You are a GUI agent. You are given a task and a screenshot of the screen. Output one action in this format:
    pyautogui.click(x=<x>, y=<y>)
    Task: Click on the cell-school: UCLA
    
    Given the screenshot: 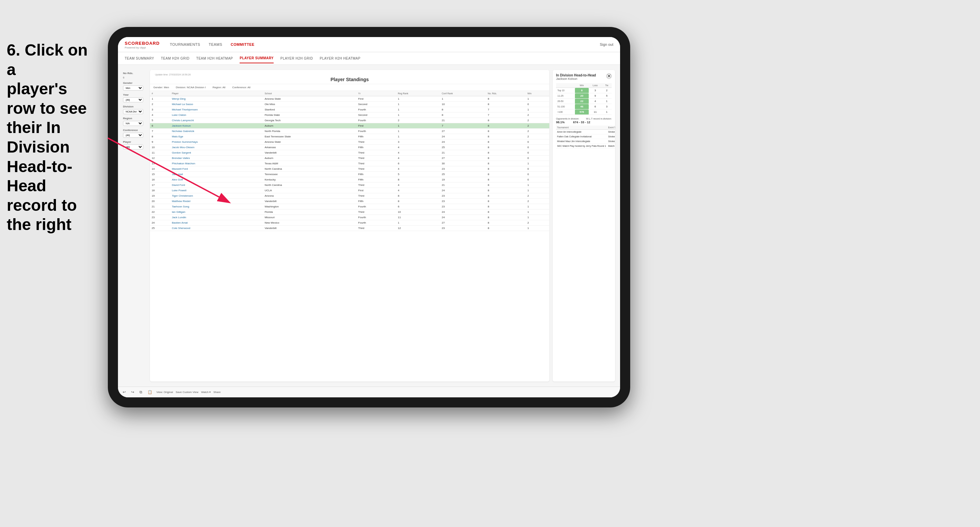 What is the action you would take?
    pyautogui.click(x=310, y=190)
    